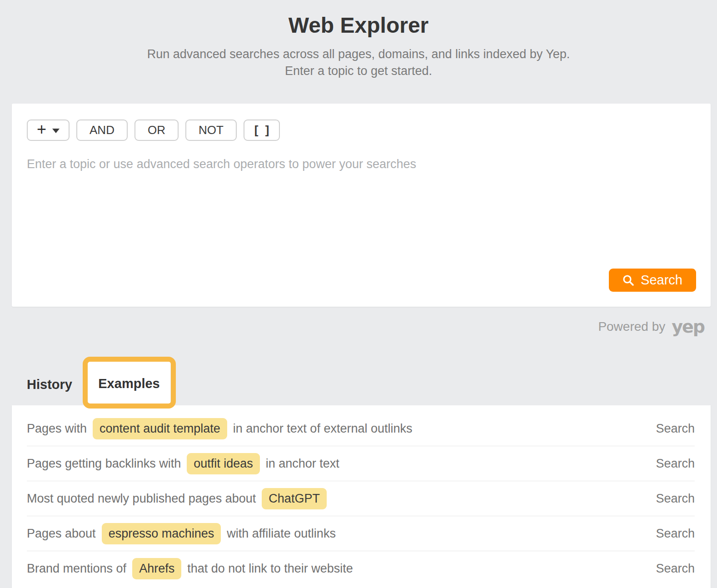  I want to click on example-prefix: Pages about, so click(61, 533).